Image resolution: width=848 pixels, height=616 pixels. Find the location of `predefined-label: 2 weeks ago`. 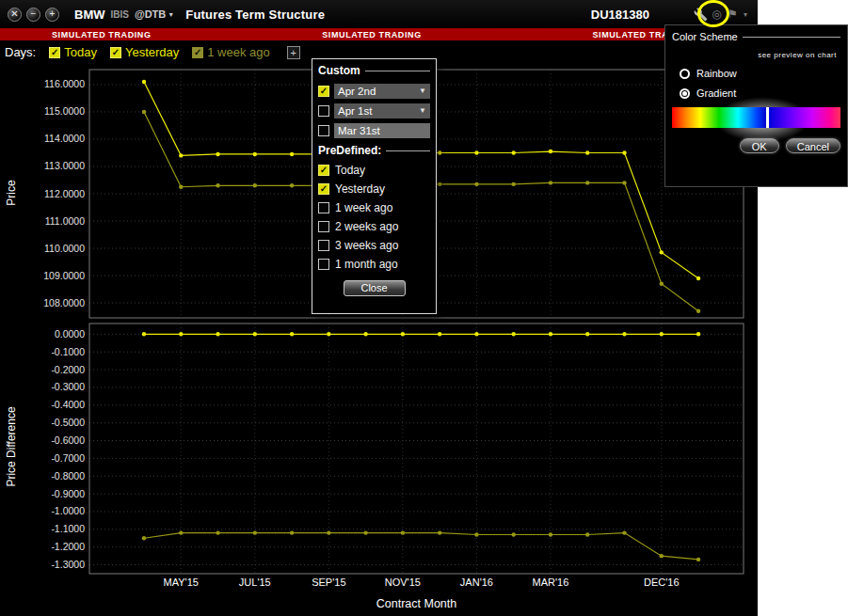

predefined-label: 2 weeks ago is located at coordinates (367, 227).